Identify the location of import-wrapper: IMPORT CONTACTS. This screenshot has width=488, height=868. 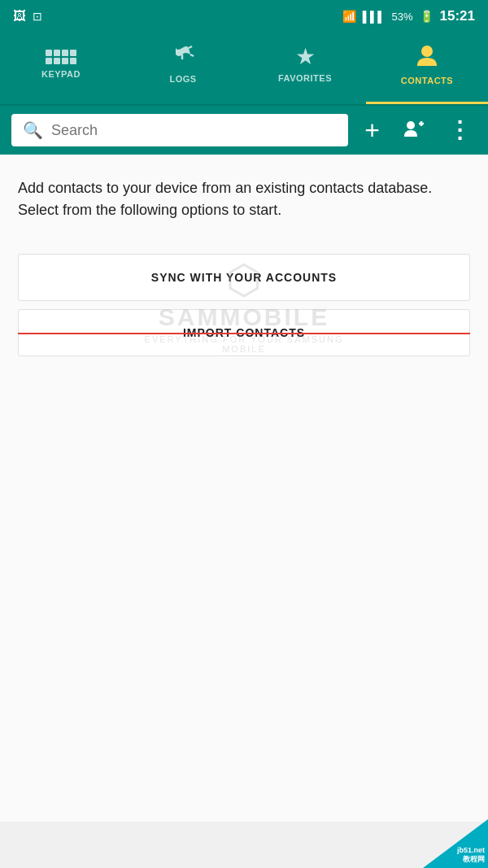
(244, 333).